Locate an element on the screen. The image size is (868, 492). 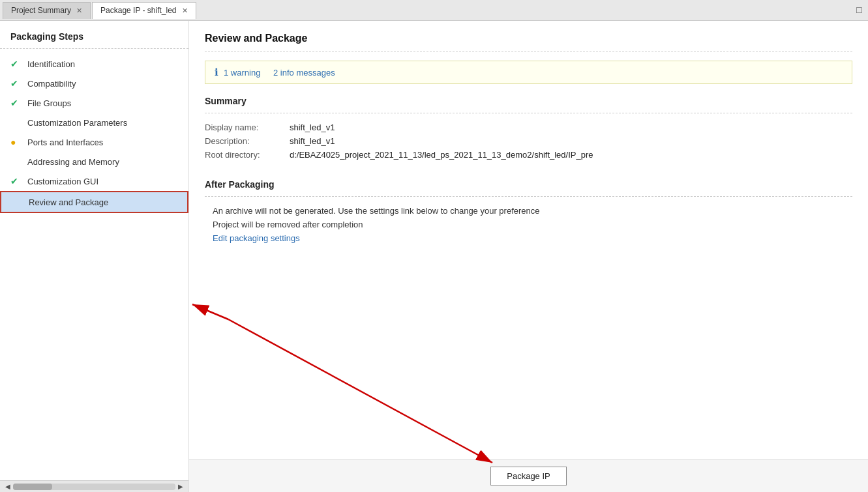
tab-package-ip-label: Package IP - shift_led is located at coordinates (138, 10).